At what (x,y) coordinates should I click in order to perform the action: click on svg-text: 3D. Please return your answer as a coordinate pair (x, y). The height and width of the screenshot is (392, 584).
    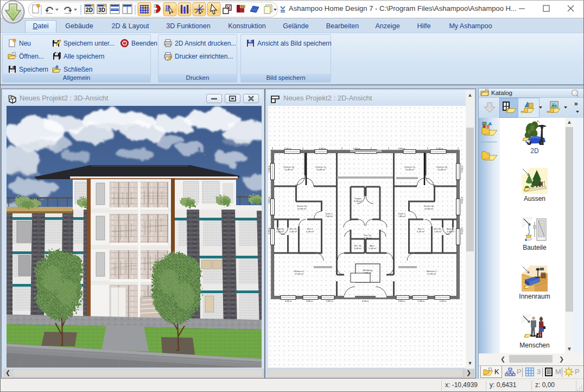
    Looking at the image, I should click on (102, 10).